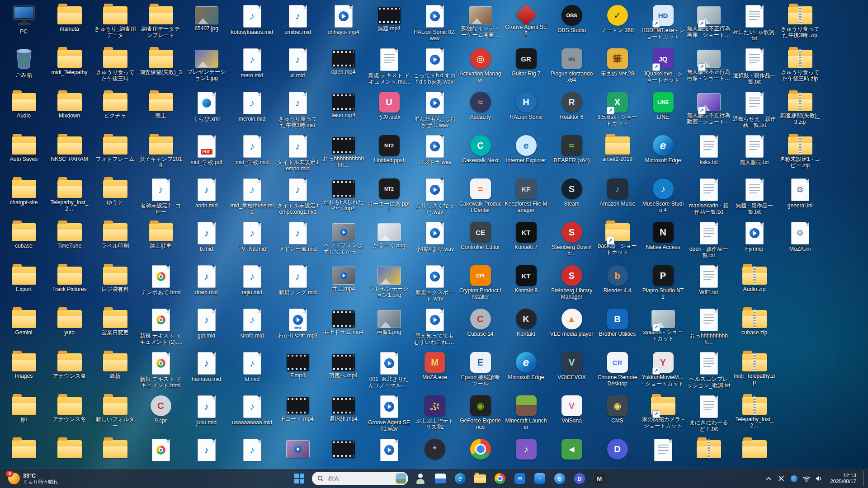  I want to click on desktop-icon: ♪uaaaaaaaaa.mid, so click(252, 415).